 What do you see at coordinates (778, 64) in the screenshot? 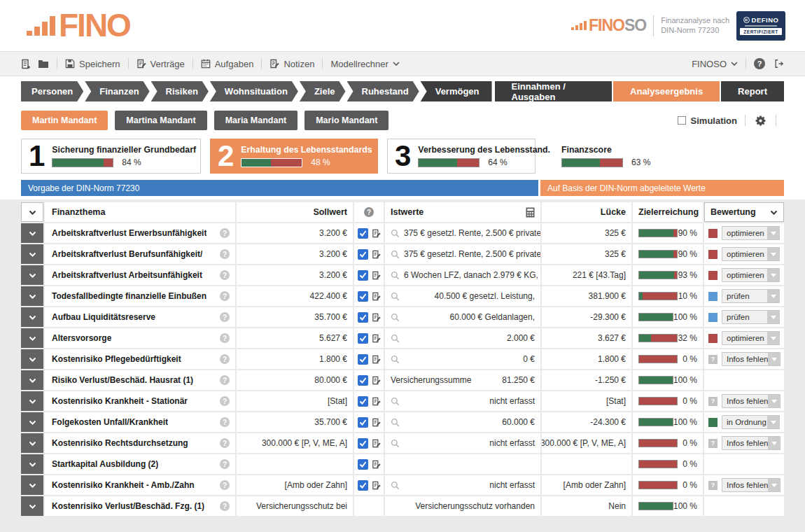
I see `logout-button` at bounding box center [778, 64].